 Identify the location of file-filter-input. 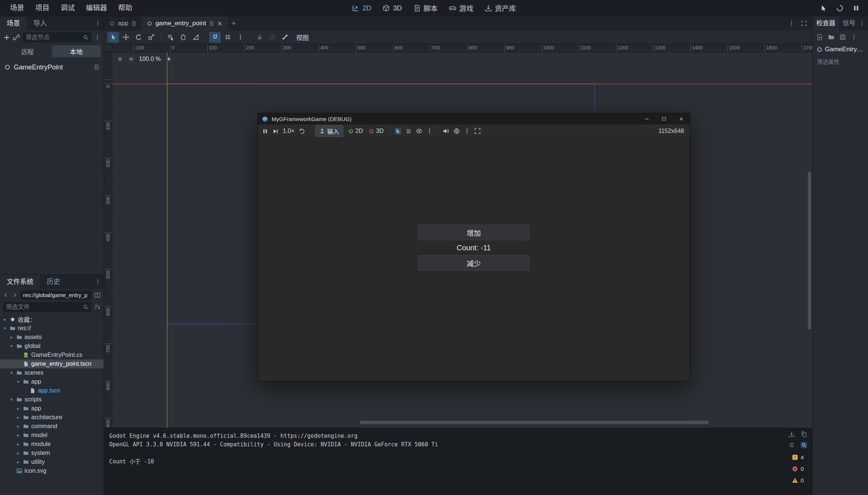
(43, 307).